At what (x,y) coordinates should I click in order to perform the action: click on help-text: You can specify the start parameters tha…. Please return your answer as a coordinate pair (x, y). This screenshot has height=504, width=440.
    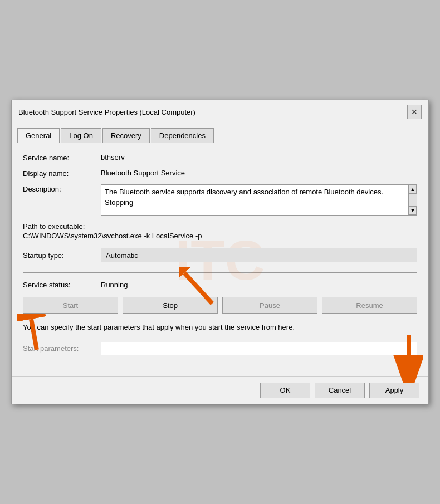
    Looking at the image, I should click on (220, 327).